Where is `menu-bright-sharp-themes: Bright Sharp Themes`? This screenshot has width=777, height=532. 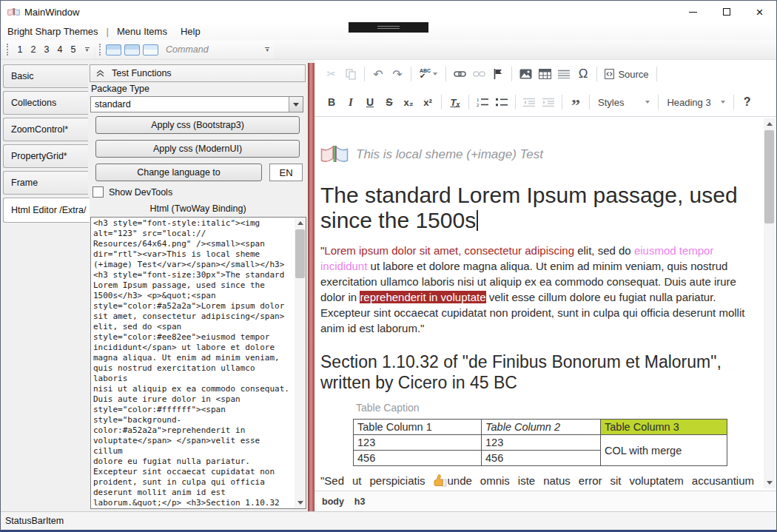 menu-bright-sharp-themes: Bright Sharp Themes is located at coordinates (53, 31).